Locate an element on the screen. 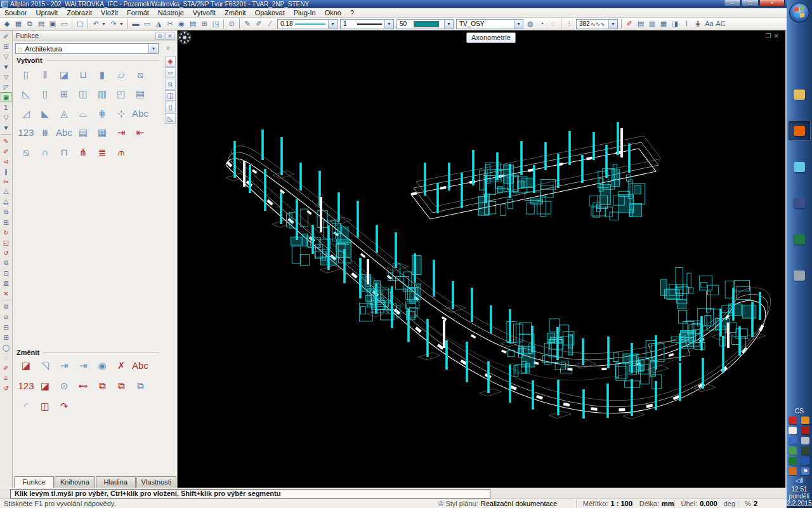 This screenshot has width=812, height=508. app-window-taskbar-button is located at coordinates (799, 276).